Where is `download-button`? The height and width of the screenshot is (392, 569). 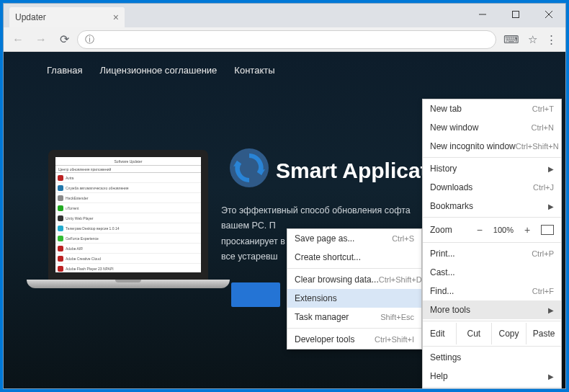 download-button is located at coordinates (256, 295).